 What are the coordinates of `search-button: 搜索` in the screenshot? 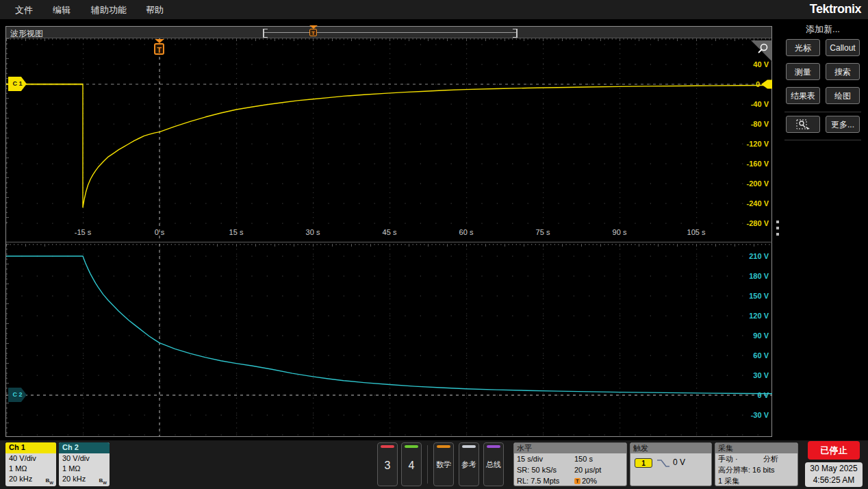 It's located at (843, 71).